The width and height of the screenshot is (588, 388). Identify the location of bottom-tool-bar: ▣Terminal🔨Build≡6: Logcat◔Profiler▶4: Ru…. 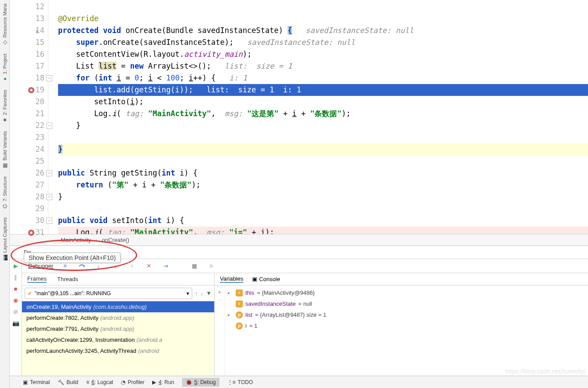
(299, 382).